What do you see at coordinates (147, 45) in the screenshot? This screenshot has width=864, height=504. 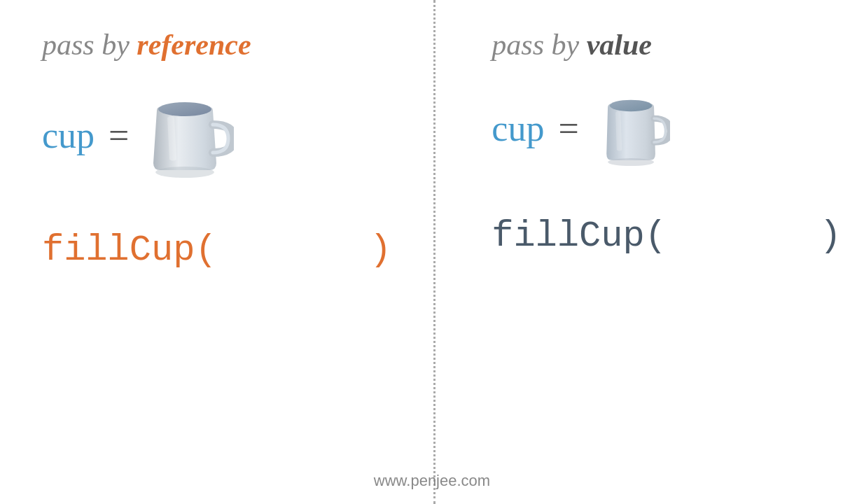 I see `left-title: pass by reference` at bounding box center [147, 45].